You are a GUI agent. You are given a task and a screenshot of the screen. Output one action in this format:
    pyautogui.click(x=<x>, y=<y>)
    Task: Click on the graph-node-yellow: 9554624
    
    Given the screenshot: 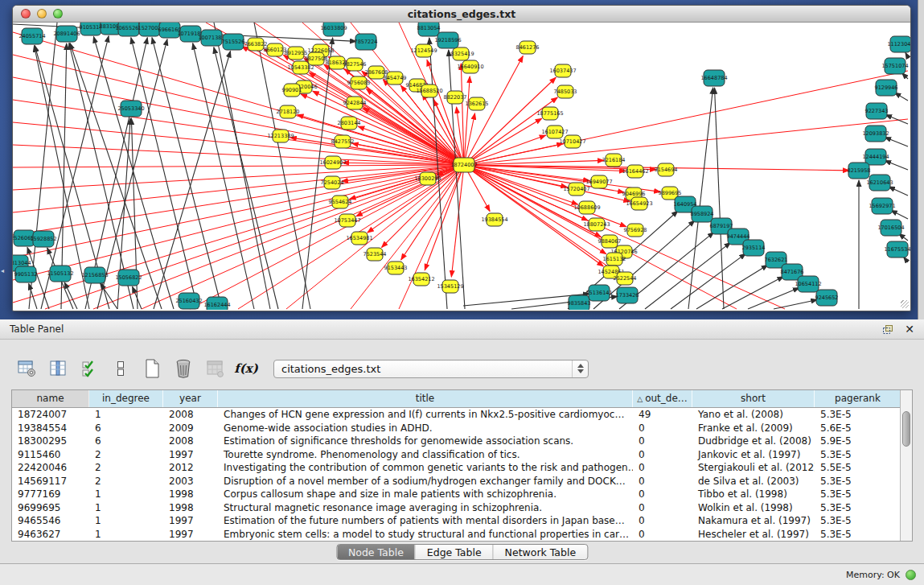 What is the action you would take?
    pyautogui.click(x=341, y=202)
    